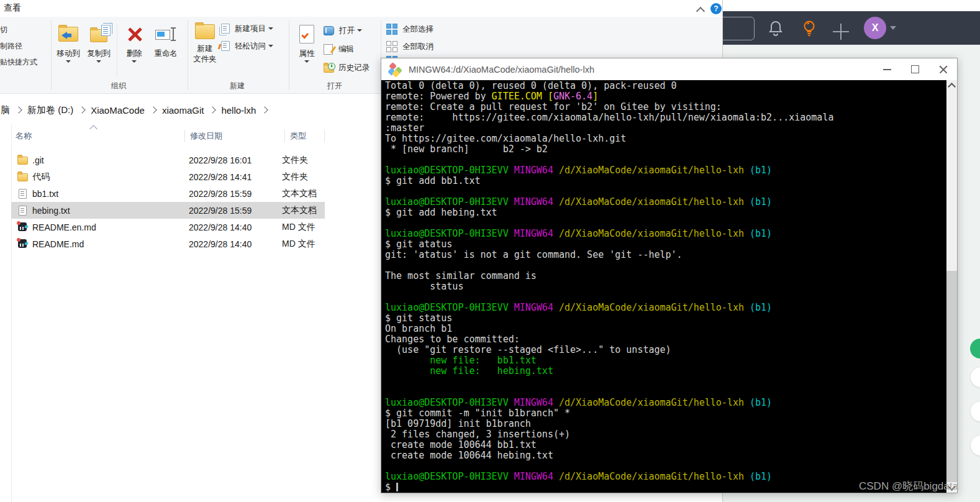 This screenshot has height=502, width=980. What do you see at coordinates (666, 445) in the screenshot?
I see `terminal-line: create mode 100644 bb1.txt` at bounding box center [666, 445].